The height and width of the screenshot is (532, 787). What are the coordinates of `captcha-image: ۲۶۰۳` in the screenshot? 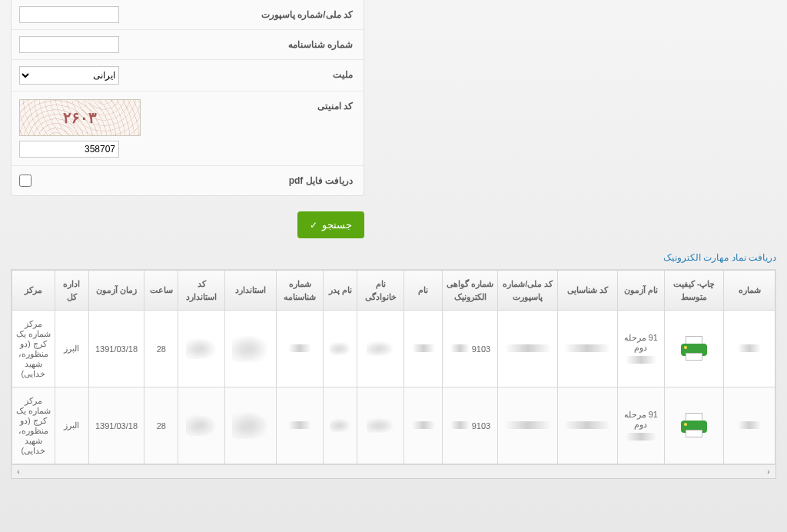 It's located at (80, 118).